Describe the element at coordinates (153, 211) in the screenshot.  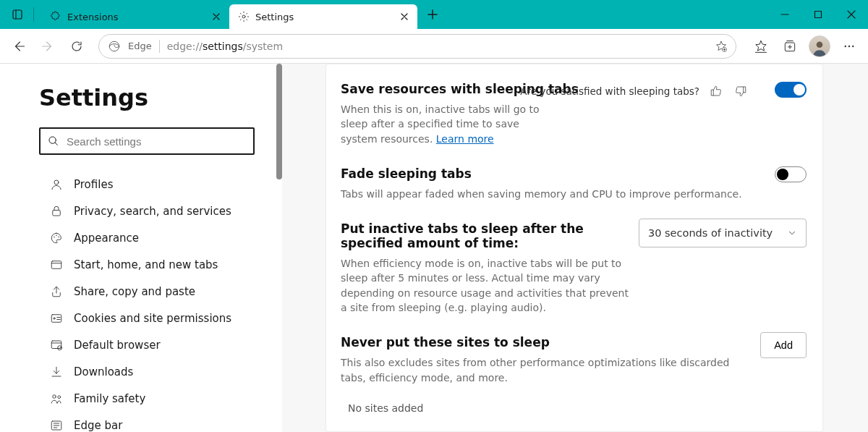
I see `nav-privacy: Privacy, search, and services` at that location.